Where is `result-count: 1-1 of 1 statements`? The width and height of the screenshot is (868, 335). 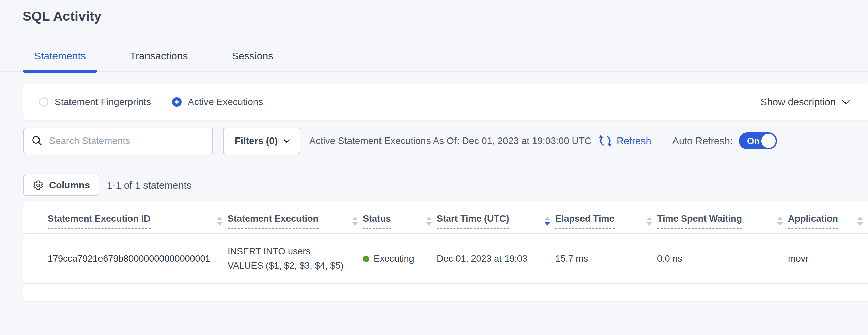 result-count: 1-1 of 1 statements is located at coordinates (149, 186).